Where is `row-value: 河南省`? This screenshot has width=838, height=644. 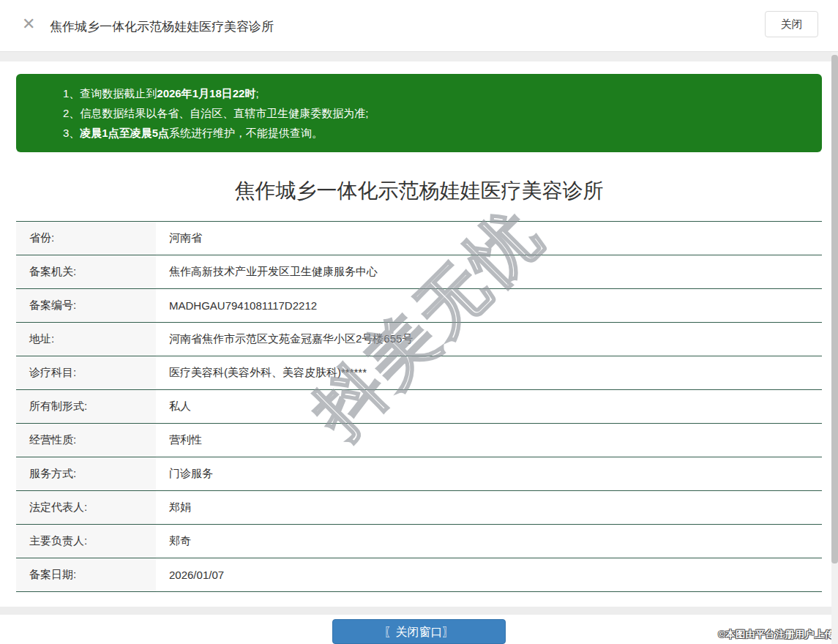 row-value: 河南省 is located at coordinates (489, 239).